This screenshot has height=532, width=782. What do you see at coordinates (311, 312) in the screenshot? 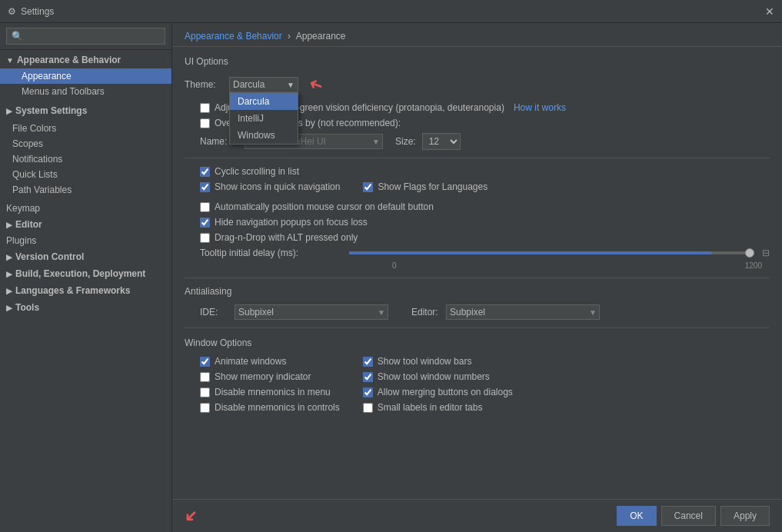
I see `ide-anti-select: Subpixel Greyscale No antialiasing` at bounding box center [311, 312].